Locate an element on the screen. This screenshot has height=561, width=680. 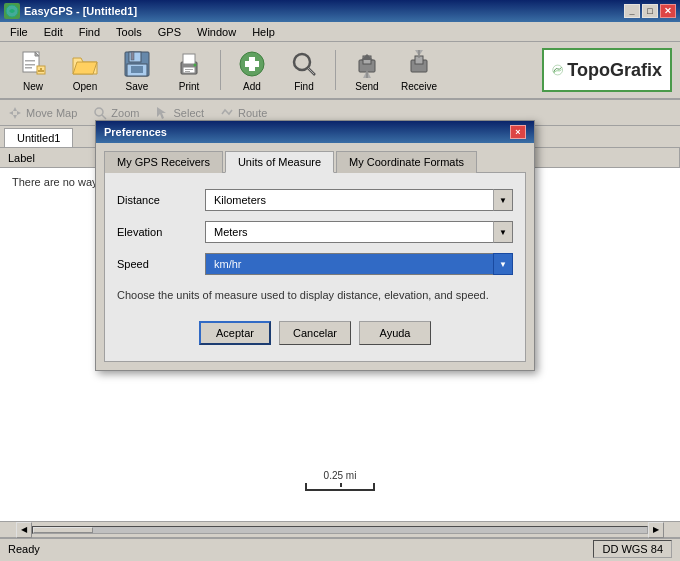
speed-row: Speed km/hr mph knots ▼ is located at coordinates (315, 264).